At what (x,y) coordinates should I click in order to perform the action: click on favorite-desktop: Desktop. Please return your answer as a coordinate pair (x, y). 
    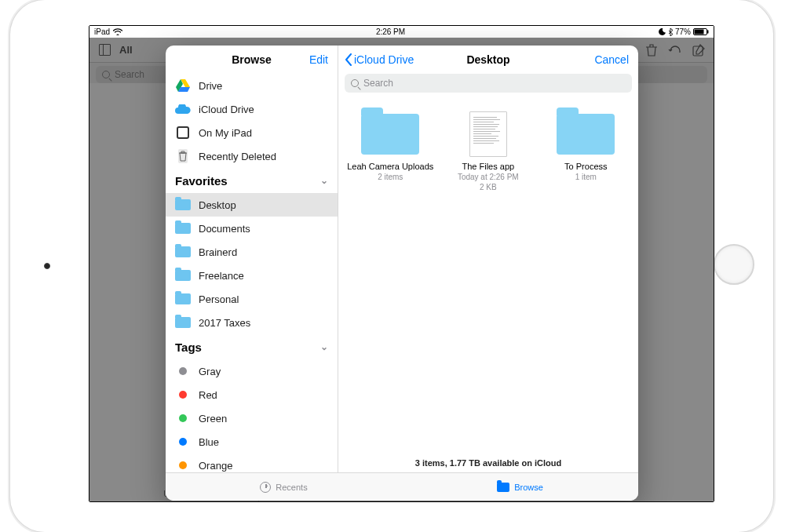
    Looking at the image, I should click on (251, 205).